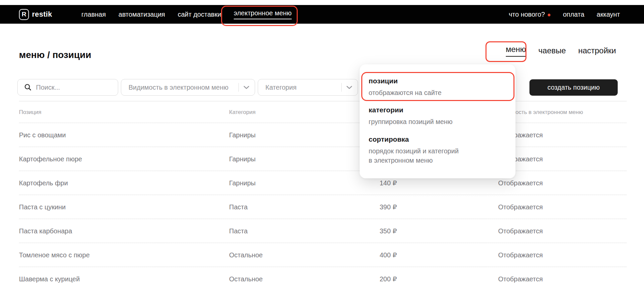  Describe the element at coordinates (28, 87) in the screenshot. I see `search-icon` at that location.